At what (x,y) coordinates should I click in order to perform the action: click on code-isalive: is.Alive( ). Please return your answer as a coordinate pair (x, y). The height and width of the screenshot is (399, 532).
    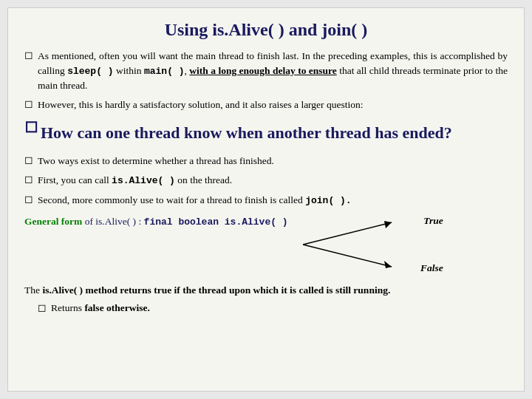
    Looking at the image, I should click on (143, 180).